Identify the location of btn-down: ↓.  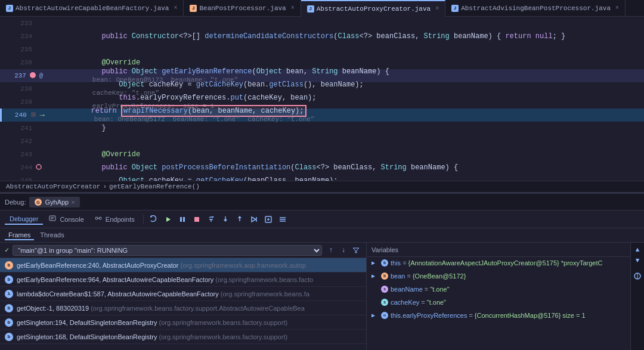
(343, 250).